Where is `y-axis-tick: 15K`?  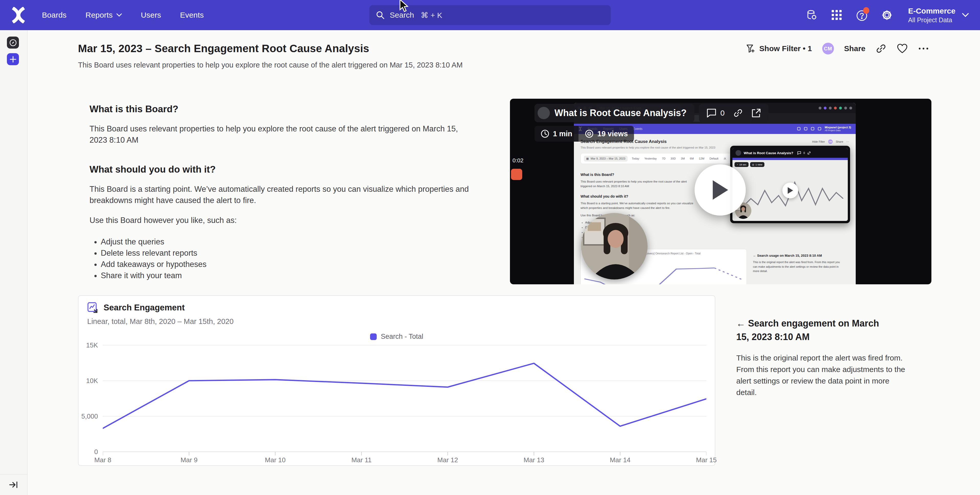
y-axis-tick: 15K is located at coordinates (88, 345).